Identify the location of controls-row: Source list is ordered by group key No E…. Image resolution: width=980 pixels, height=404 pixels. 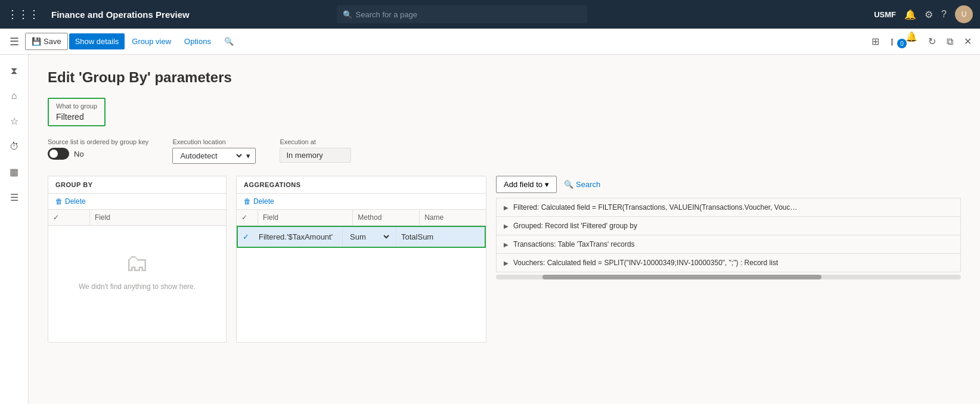
(504, 151).